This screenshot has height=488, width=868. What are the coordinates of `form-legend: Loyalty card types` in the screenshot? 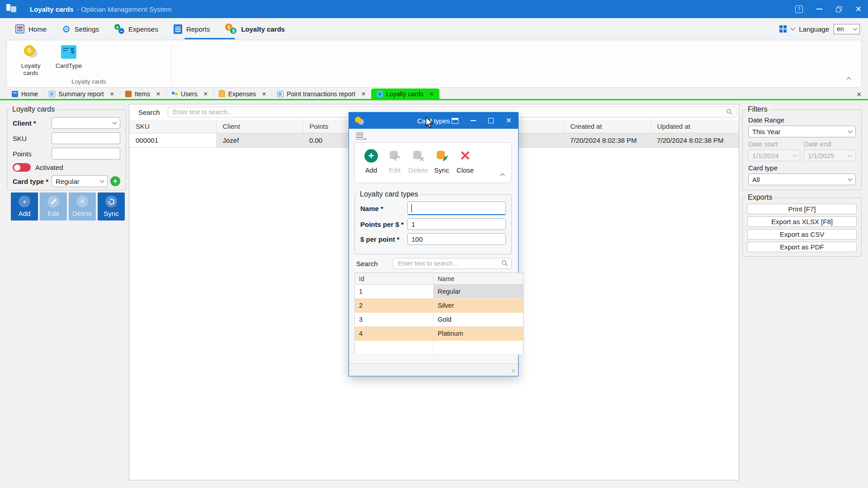 It's located at (389, 194).